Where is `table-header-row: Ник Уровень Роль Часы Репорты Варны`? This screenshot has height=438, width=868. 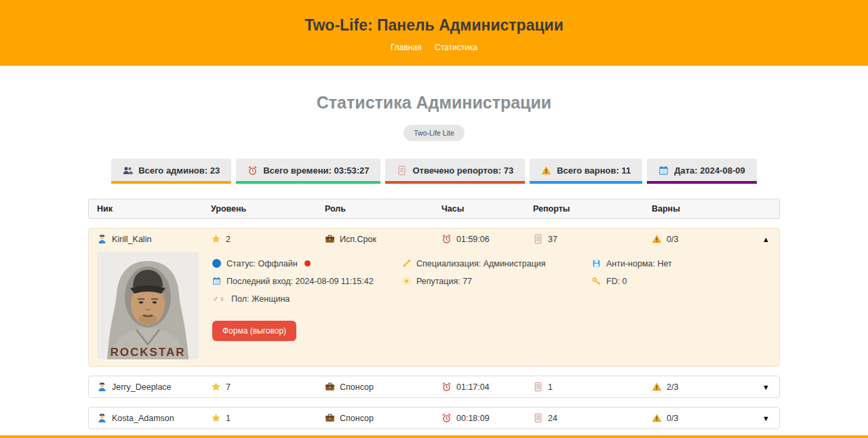
table-header-row: Ник Уровень Роль Часы Репорты Варны is located at coordinates (434, 209).